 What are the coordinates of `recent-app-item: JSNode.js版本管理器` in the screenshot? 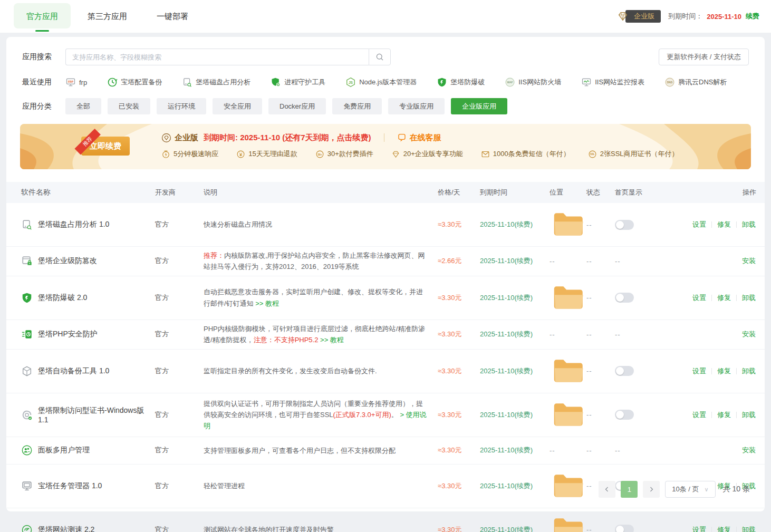 It's located at (381, 82).